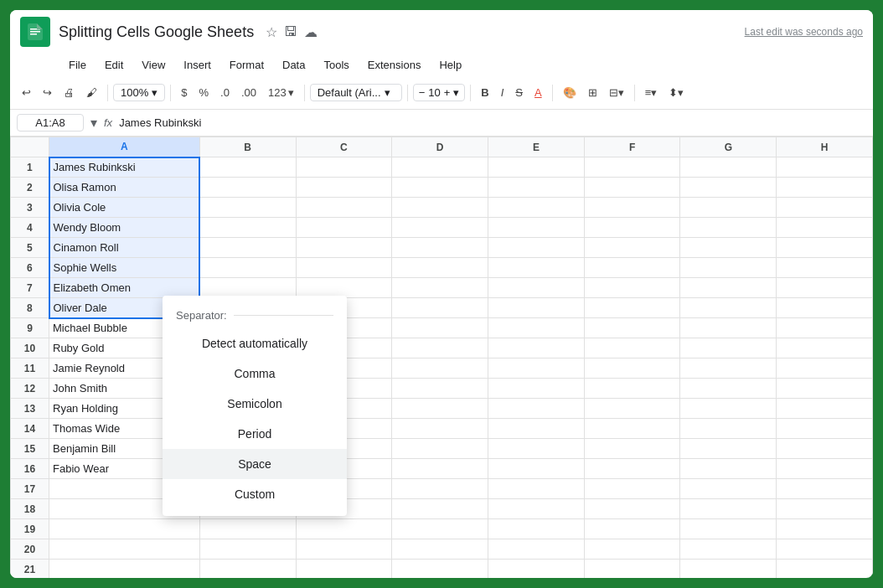 The image size is (883, 588). I want to click on cell-g9, so click(729, 328).